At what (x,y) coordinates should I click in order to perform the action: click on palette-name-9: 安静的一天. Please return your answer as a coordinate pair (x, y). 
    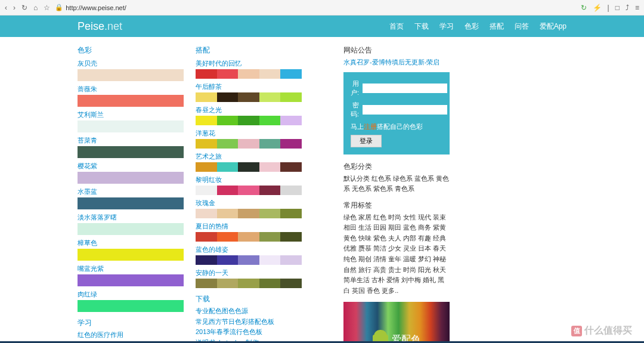
    Looking at the image, I should click on (212, 273).